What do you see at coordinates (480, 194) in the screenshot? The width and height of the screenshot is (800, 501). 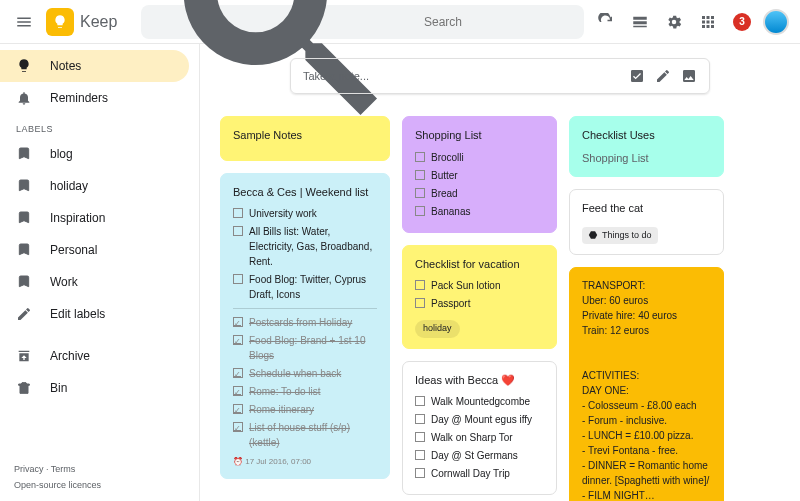 I see `checklist-item: Bread` at bounding box center [480, 194].